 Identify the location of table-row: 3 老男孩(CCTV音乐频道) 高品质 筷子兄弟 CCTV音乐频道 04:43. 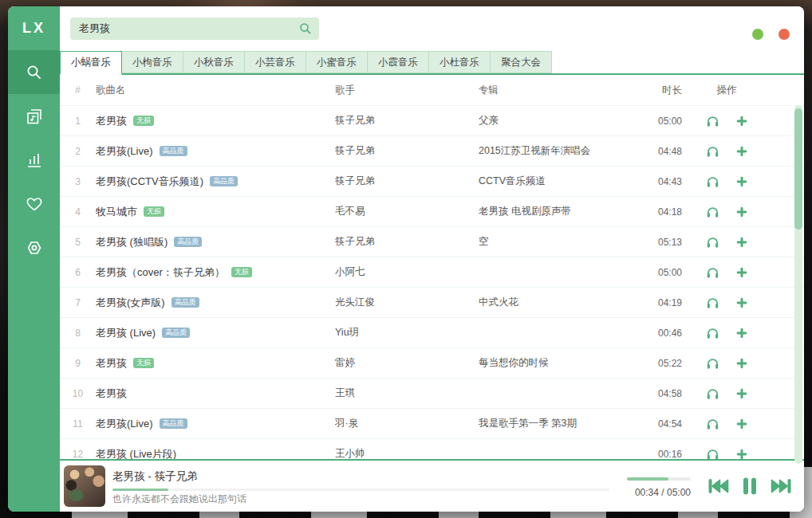
(432, 182).